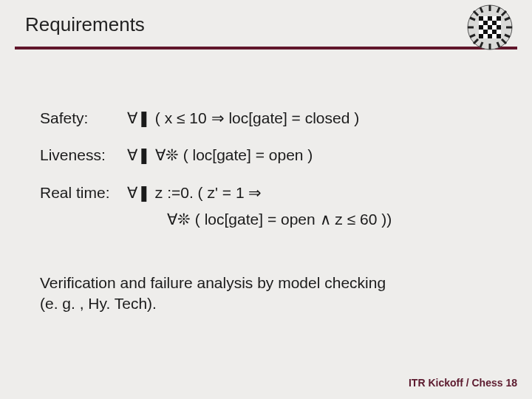  Describe the element at coordinates (83, 155) in the screenshot. I see `liveness-label: Liveness:` at that location.